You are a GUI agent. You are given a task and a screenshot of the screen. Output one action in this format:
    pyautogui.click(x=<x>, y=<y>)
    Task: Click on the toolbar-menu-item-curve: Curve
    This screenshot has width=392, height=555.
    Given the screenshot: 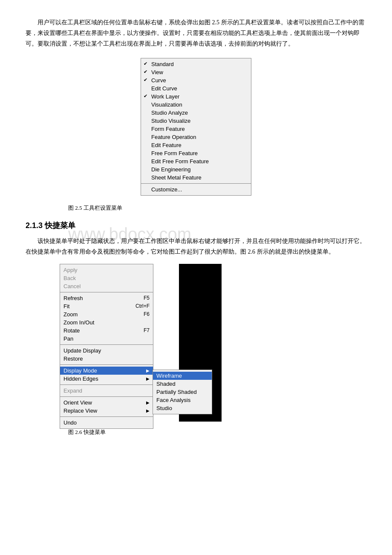 What is the action you would take?
    pyautogui.click(x=196, y=80)
    